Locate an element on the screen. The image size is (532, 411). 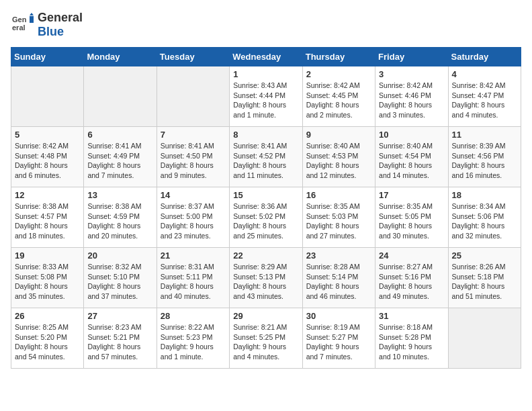
day-number: 20 is located at coordinates (120, 255).